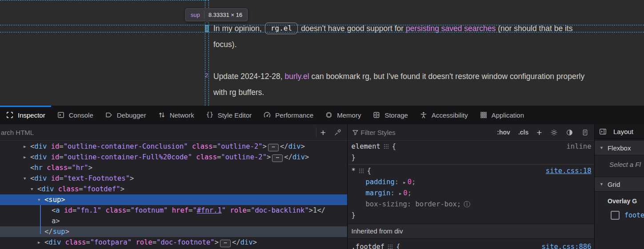  I want to click on tab-label: Inspector, so click(32, 115).